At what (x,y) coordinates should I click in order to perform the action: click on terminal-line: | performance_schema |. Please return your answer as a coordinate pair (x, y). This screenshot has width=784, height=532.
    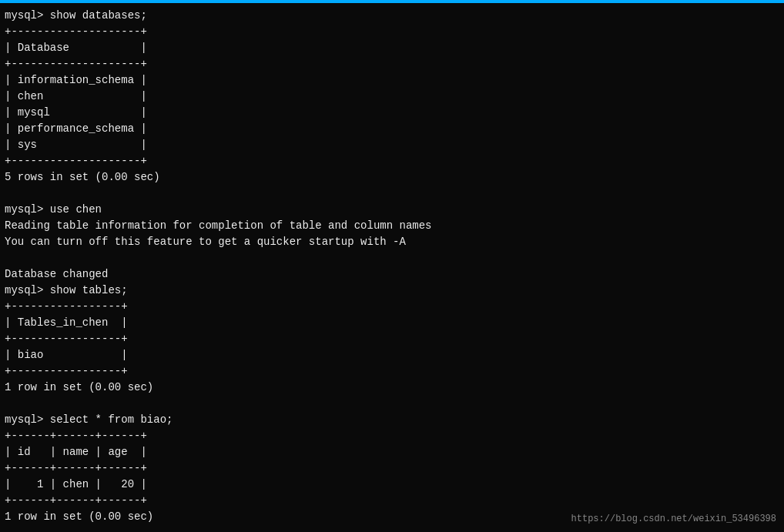
    Looking at the image, I should click on (392, 129).